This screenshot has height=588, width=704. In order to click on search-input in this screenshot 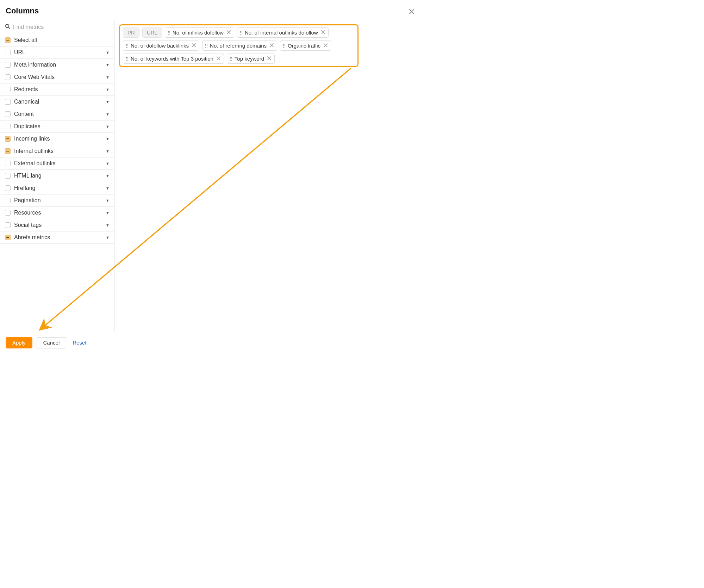, I will do `click(61, 27)`.